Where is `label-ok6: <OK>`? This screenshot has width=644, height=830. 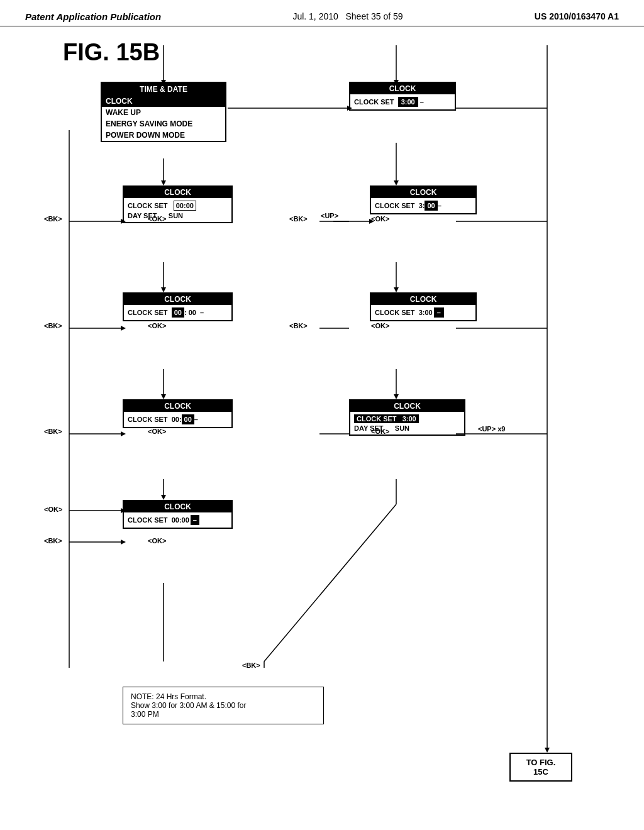
label-ok6: <OK> is located at coordinates (53, 509).